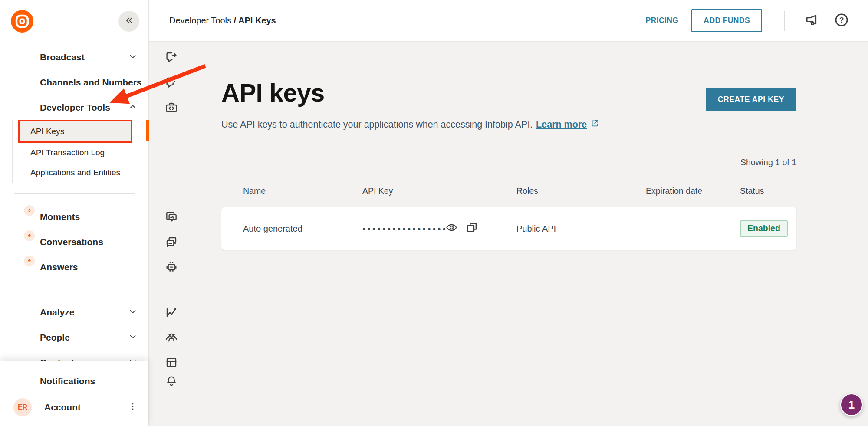  Describe the element at coordinates (509, 166) in the screenshot. I see `showing-count: Showing 1 of 1` at that location.